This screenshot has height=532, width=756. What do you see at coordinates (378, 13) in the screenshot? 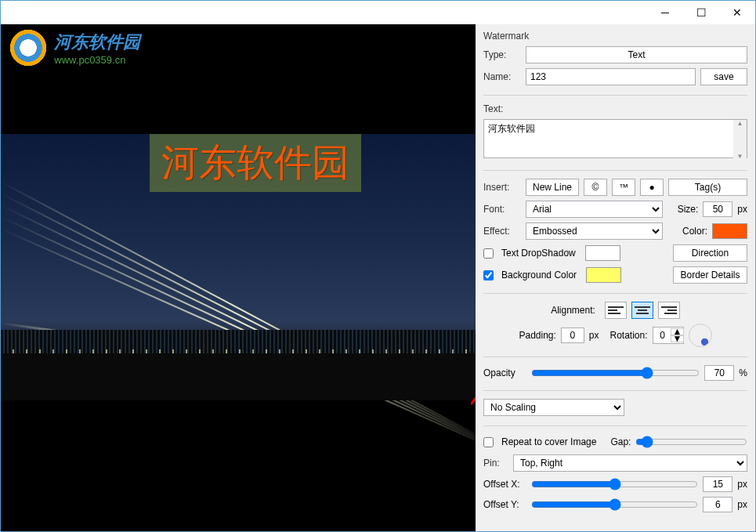
I see `titlebar: ─ ☐ ✕` at bounding box center [378, 13].